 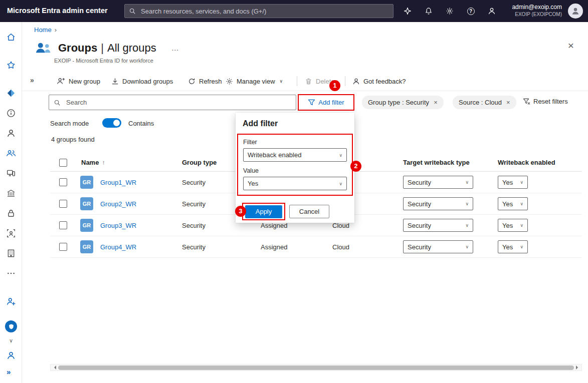 I want to click on new-group-button: New group, so click(x=78, y=81).